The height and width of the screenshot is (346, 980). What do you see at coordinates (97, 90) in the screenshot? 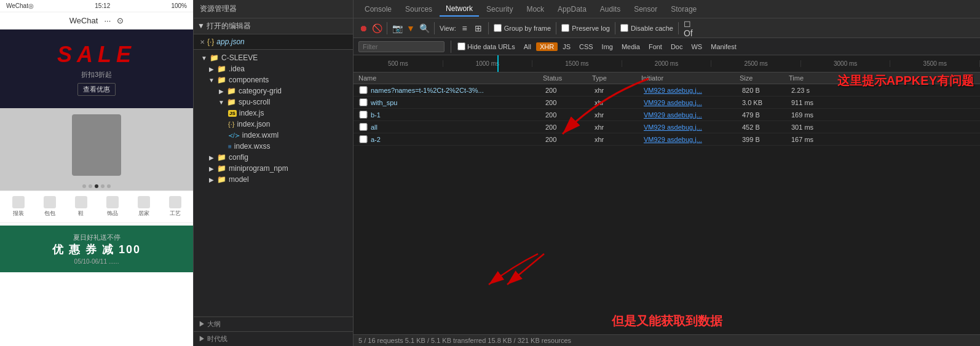
I see `view-btn: 查看优惠` at bounding box center [97, 90].